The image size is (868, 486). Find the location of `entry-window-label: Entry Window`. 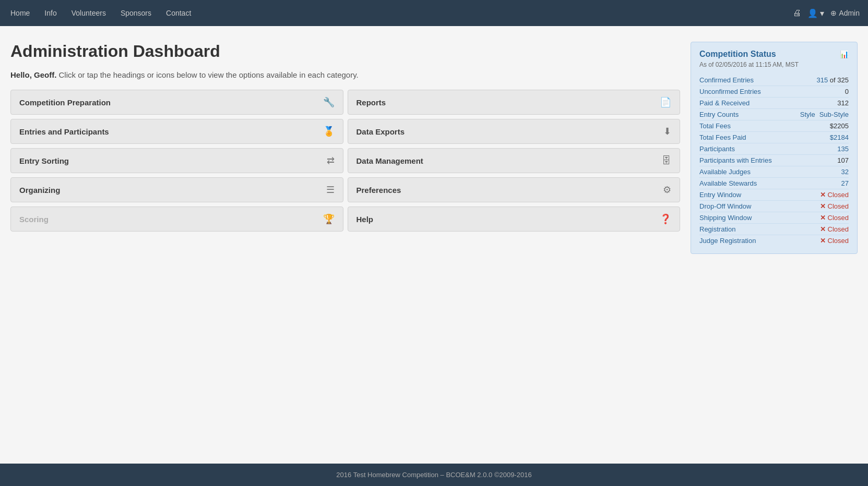

entry-window-label: Entry Window is located at coordinates (720, 195).